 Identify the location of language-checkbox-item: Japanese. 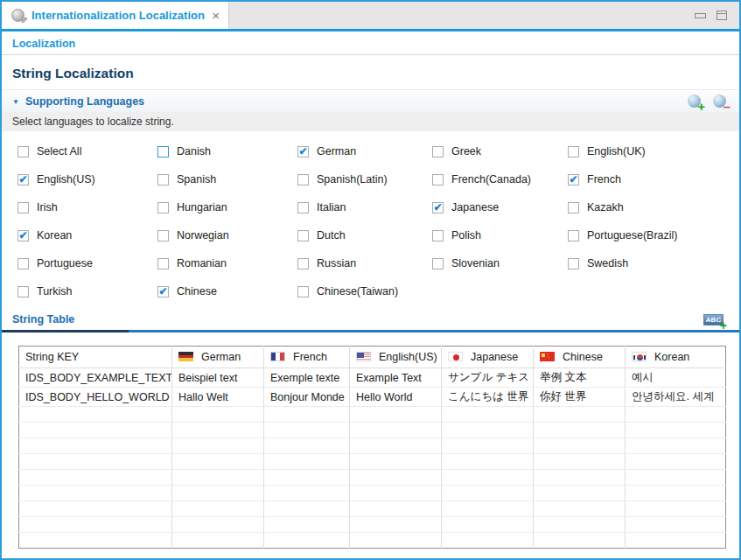
(500, 207).